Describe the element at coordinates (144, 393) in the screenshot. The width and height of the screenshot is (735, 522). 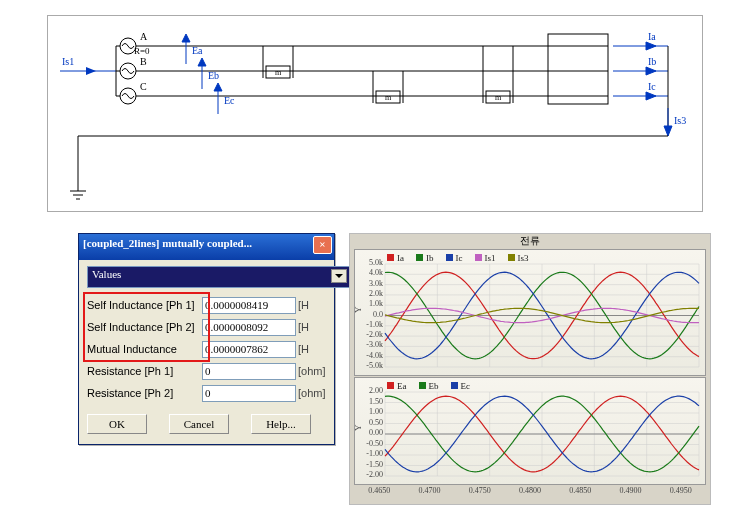
I see `label-r2: Resistance [Ph 2]` at that location.